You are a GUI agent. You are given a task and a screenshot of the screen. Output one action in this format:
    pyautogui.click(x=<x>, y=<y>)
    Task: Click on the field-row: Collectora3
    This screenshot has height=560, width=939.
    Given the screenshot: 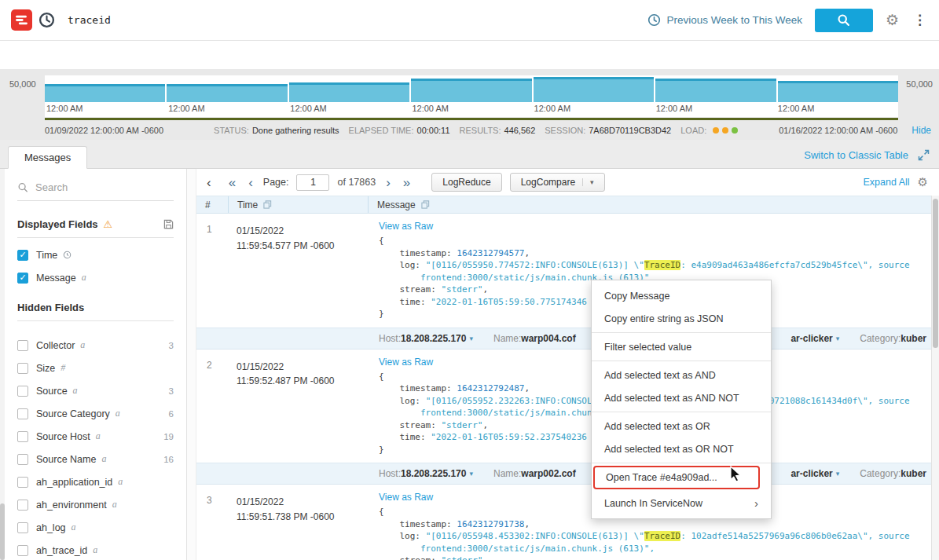 What is the action you would take?
    pyautogui.click(x=93, y=346)
    